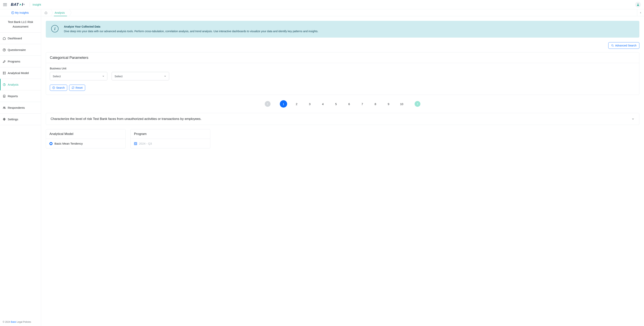  What do you see at coordinates (18, 73) in the screenshot?
I see `sidebar-item-label: Analytical Model` at bounding box center [18, 73].